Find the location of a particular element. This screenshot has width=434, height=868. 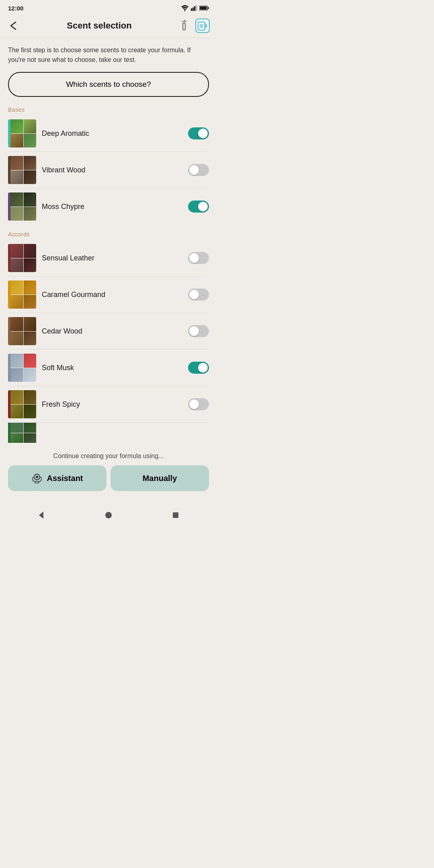

scent-name-sensual-leather: Sensual Leather is located at coordinates (112, 258).